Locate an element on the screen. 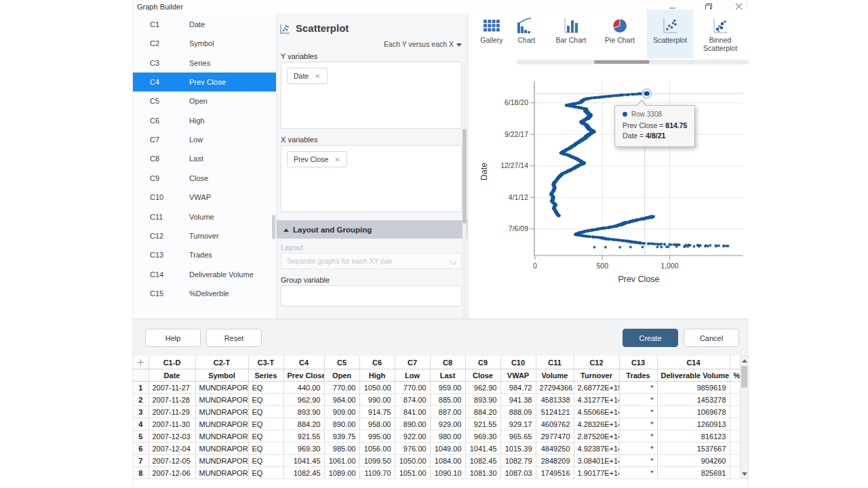  cell: 1537667 is located at coordinates (693, 449).